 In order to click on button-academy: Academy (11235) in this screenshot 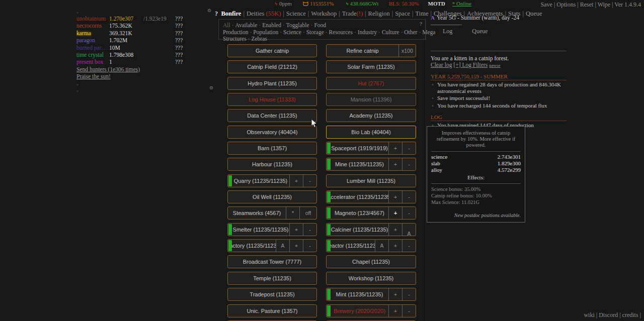, I will do `click(371, 116)`.